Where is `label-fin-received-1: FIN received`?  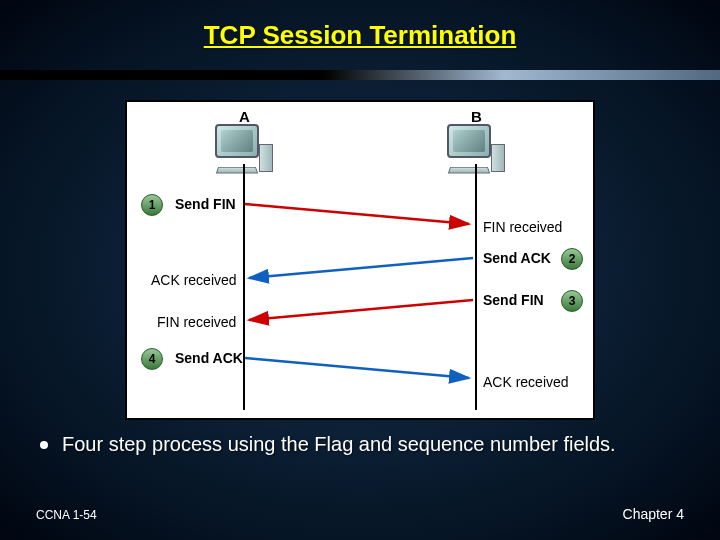 label-fin-received-1: FIN received is located at coordinates (522, 227).